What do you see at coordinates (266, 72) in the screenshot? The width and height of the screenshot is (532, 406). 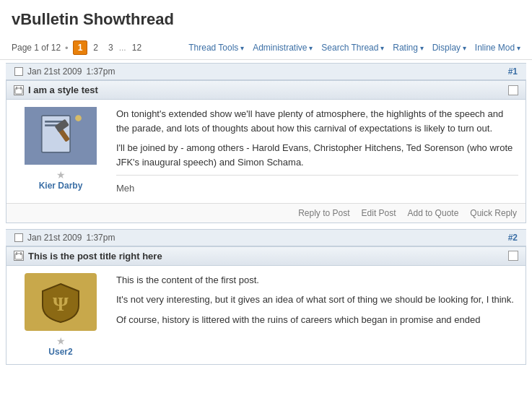 I see `post-meta-row-1: Jan 21st 2009 1:37pm #1` at bounding box center [266, 72].